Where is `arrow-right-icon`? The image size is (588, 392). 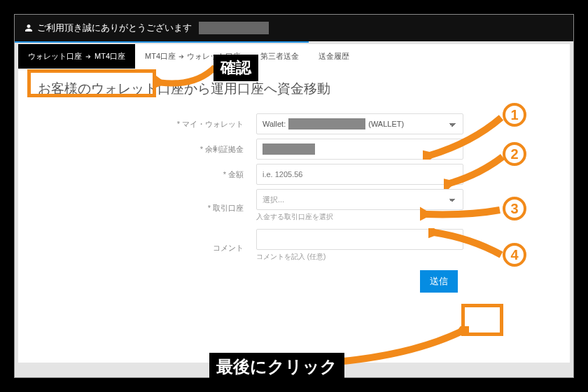
arrow-right-icon is located at coordinates (88, 57).